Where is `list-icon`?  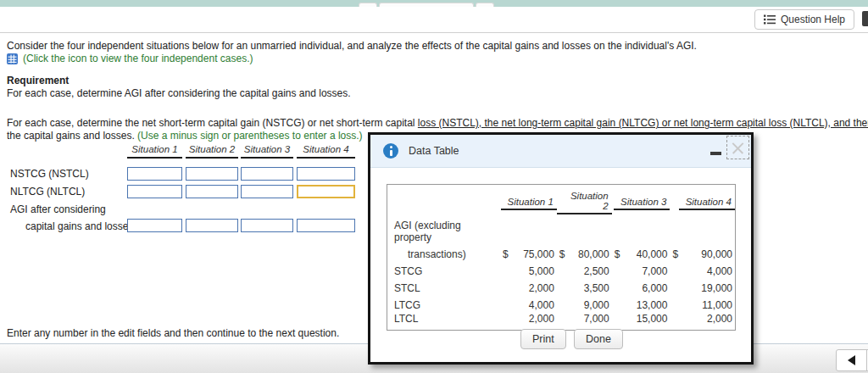
list-icon is located at coordinates (770, 19).